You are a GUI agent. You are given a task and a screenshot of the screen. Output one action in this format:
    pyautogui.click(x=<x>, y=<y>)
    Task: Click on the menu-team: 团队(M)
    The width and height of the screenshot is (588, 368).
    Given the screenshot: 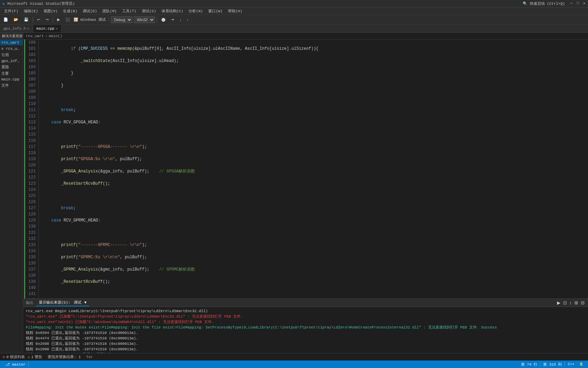 What is the action you would take?
    pyautogui.click(x=110, y=11)
    